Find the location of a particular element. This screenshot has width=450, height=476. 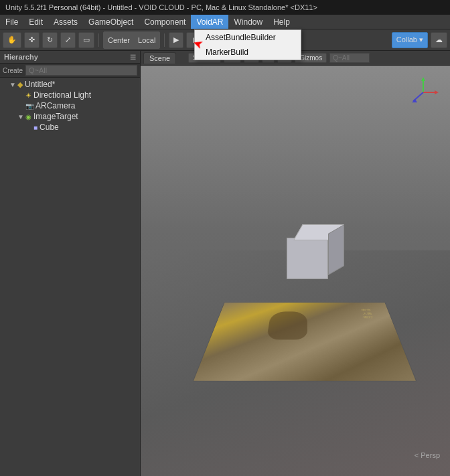

scale-tool-btn: ⤢ is located at coordinates (68, 40).